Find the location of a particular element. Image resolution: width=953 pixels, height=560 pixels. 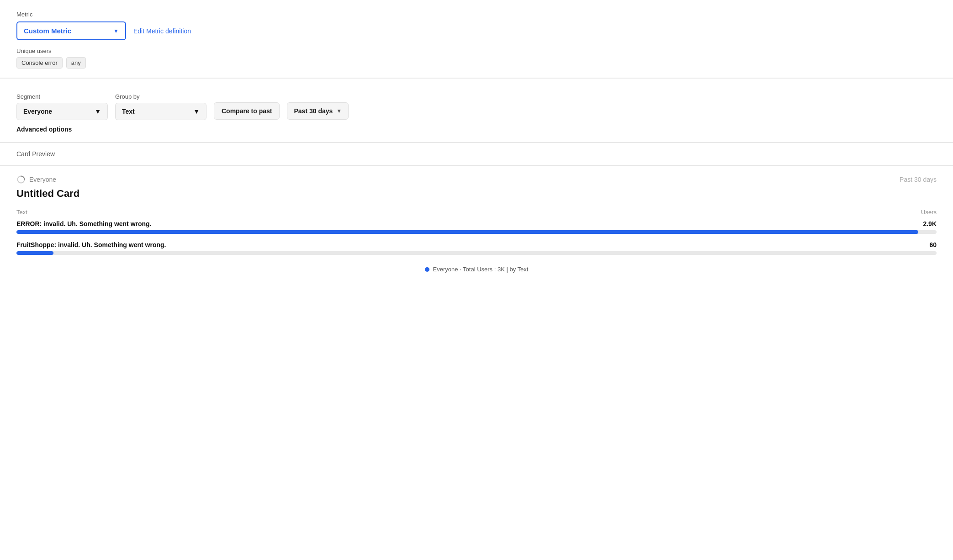

console-error-tag: Console error is located at coordinates (39, 63).